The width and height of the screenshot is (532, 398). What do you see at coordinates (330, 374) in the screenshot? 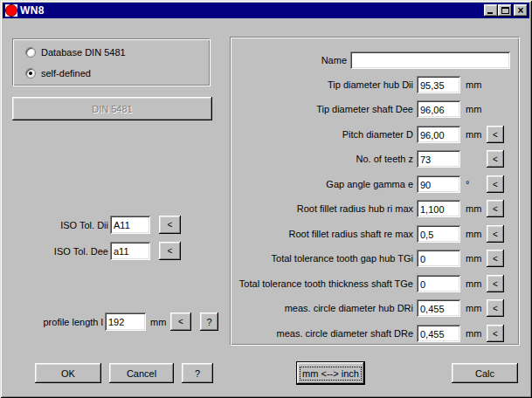
I see `mm-inch-toggle-button: mm <--> inch` at bounding box center [330, 374].